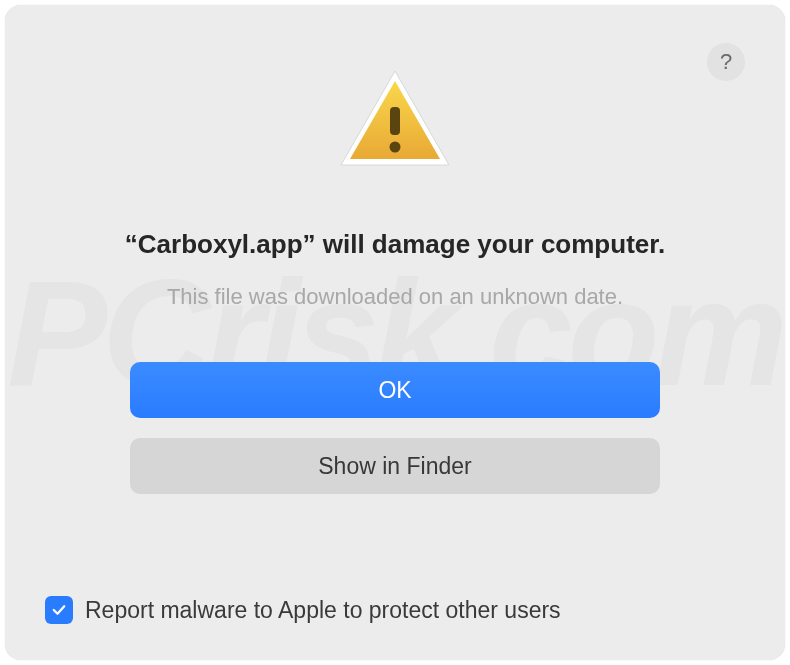 This screenshot has width=790, height=665. Describe the element at coordinates (395, 122) in the screenshot. I see `warning-icon` at that location.